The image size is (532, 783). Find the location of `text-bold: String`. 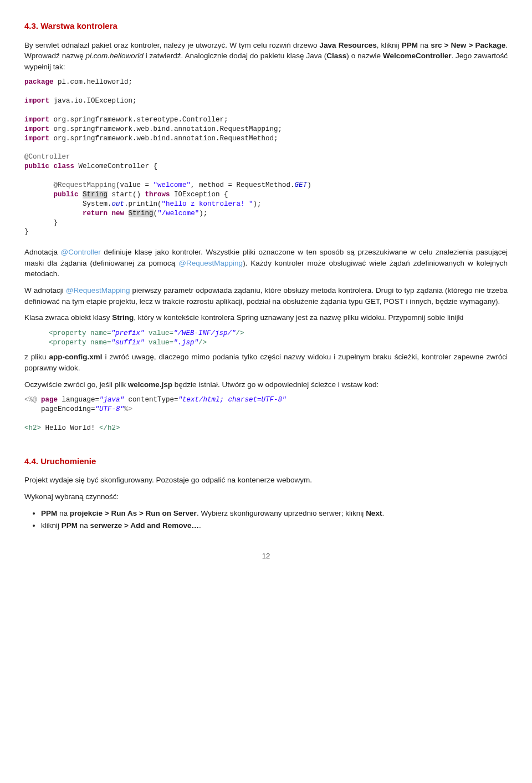

text-bold: String is located at coordinates (123, 317).